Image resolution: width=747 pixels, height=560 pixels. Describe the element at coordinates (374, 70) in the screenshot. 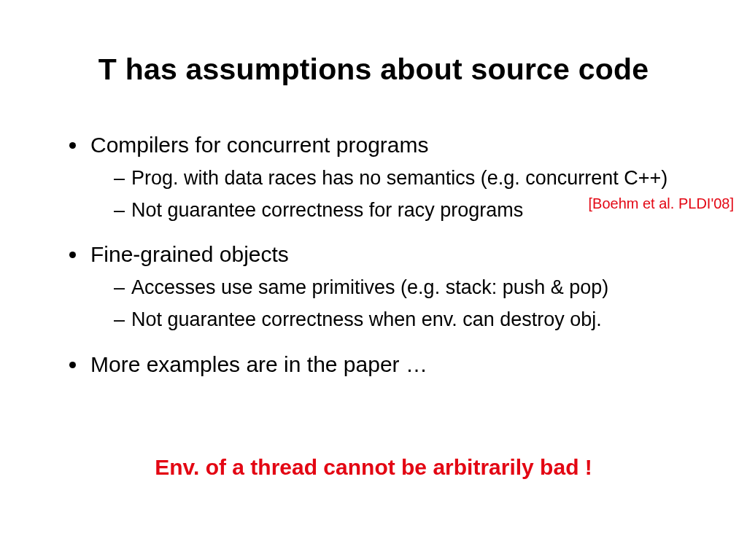

I see `slide-title: T has assumptions about source code` at that location.